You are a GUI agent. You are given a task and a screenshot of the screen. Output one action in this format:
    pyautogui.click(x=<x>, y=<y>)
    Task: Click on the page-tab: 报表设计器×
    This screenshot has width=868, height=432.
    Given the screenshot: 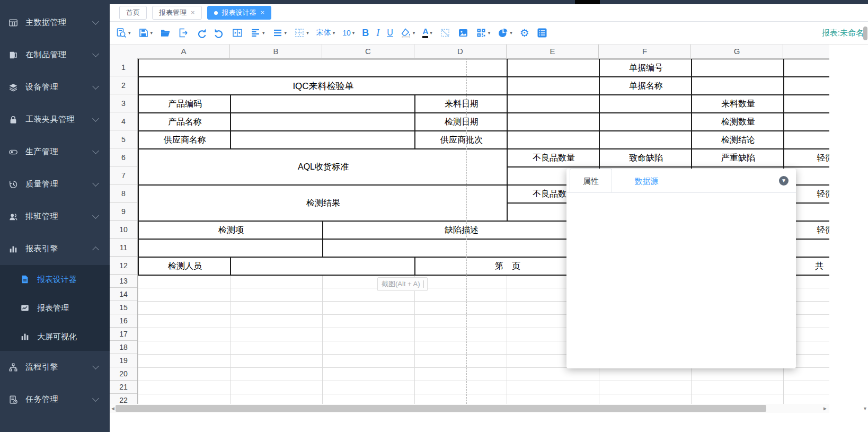 What is the action you would take?
    pyautogui.click(x=240, y=13)
    